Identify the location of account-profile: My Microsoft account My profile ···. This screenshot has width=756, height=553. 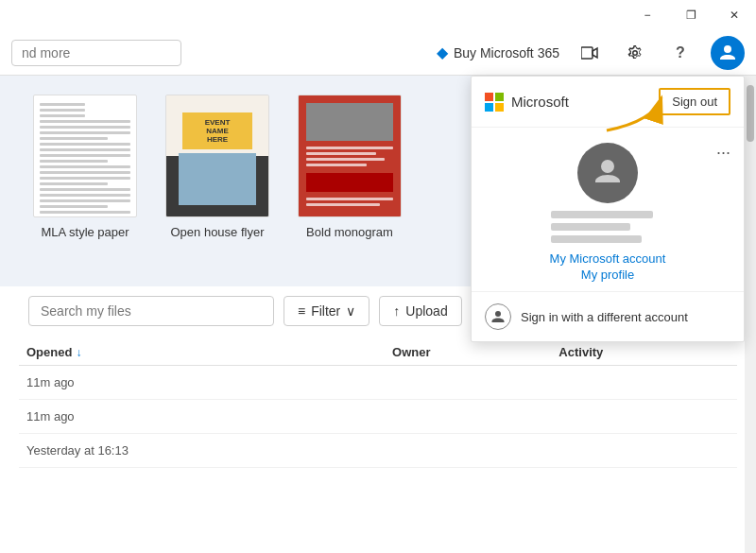
(608, 210).